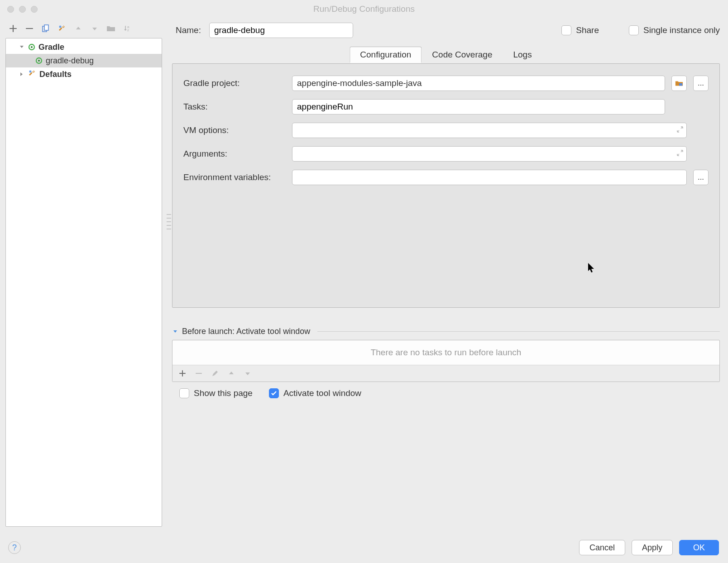 The image size is (728, 563). Describe the element at coordinates (55, 74) in the screenshot. I see `tree-label: Defaults` at that location.